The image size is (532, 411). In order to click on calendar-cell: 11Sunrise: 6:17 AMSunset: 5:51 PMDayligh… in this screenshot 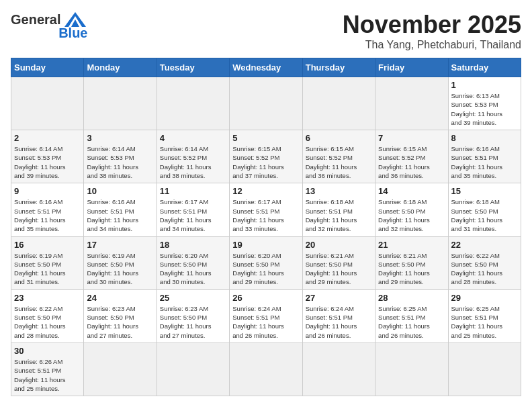, I will do `click(193, 210)`.